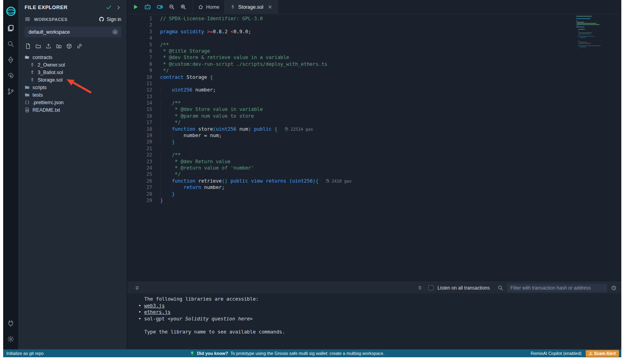  I want to click on workspace-options-icon, so click(115, 32).